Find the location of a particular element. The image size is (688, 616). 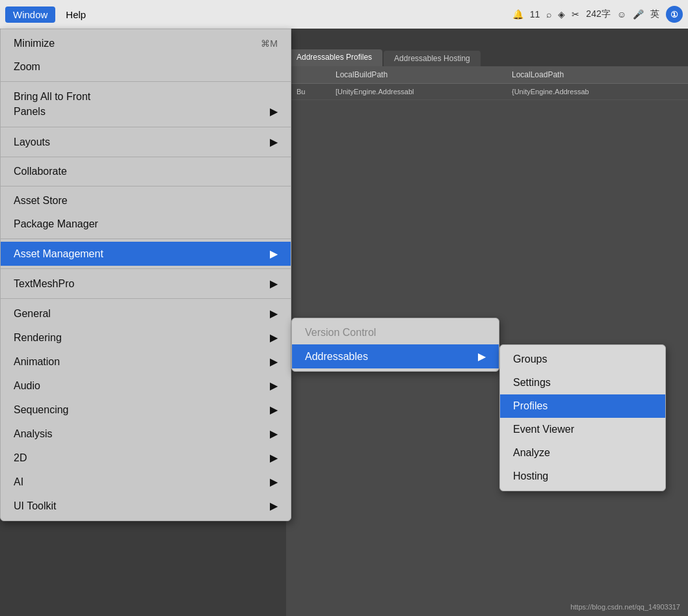

avatar: ① is located at coordinates (674, 14).